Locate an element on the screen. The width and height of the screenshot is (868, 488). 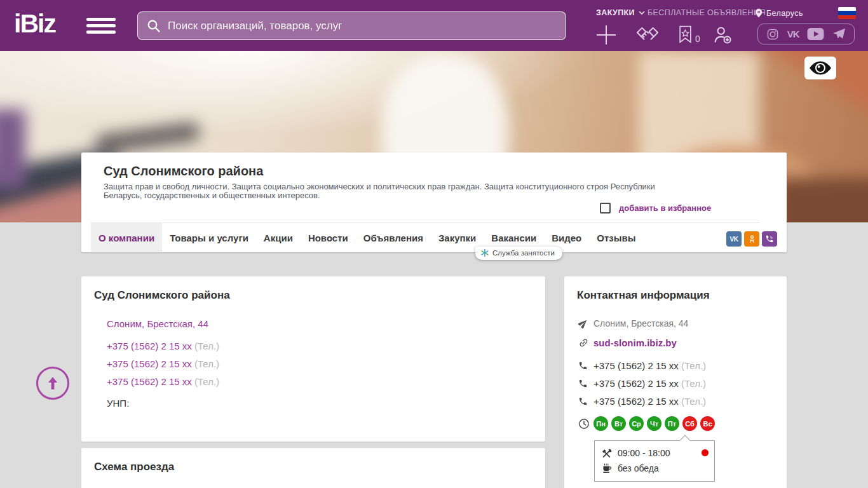
eye-icon is located at coordinates (820, 68).